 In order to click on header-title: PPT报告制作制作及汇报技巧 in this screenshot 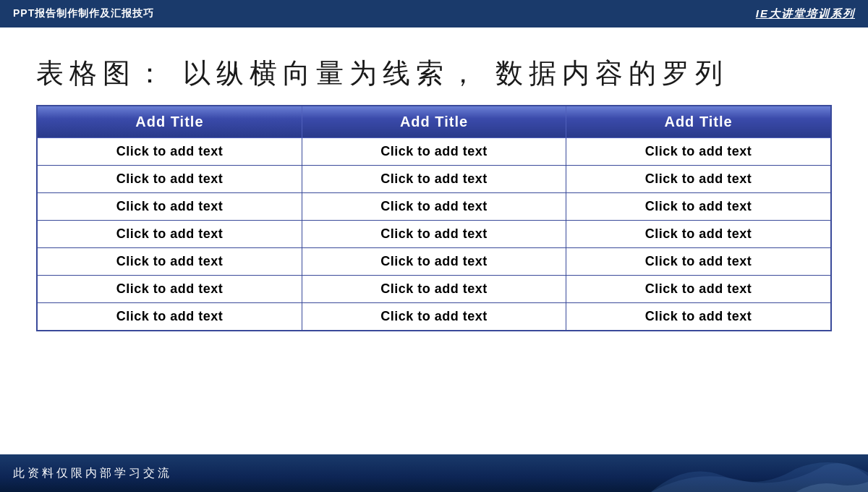, I will do `click(84, 14)`.